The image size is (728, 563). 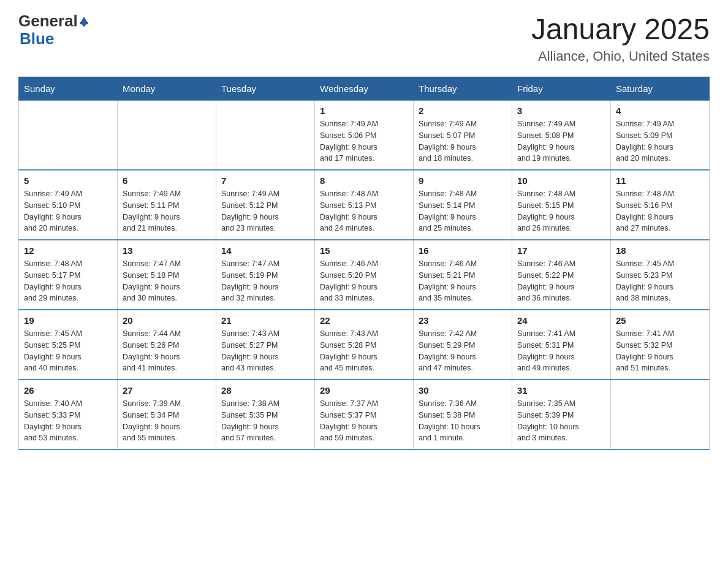 I want to click on day-info: Sunrise: 7:43 AM Sunset: 5:28 PM Dayligh…, so click(x=364, y=351).